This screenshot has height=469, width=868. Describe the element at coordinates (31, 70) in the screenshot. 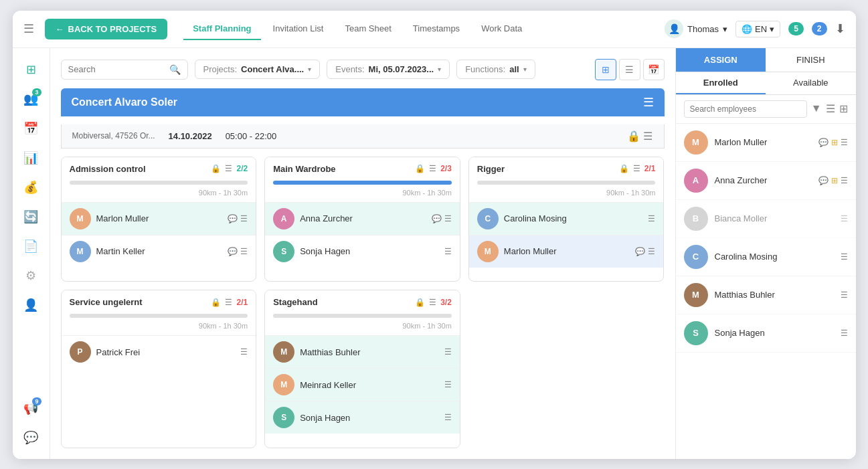

I see `sidebar-item-grid: ⊞` at that location.